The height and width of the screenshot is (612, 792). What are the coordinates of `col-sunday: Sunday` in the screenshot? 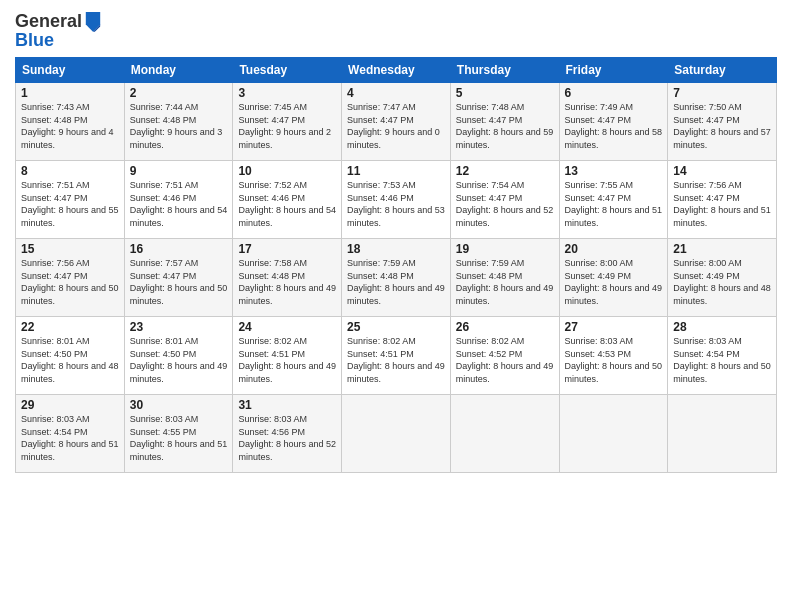 It's located at (70, 70).